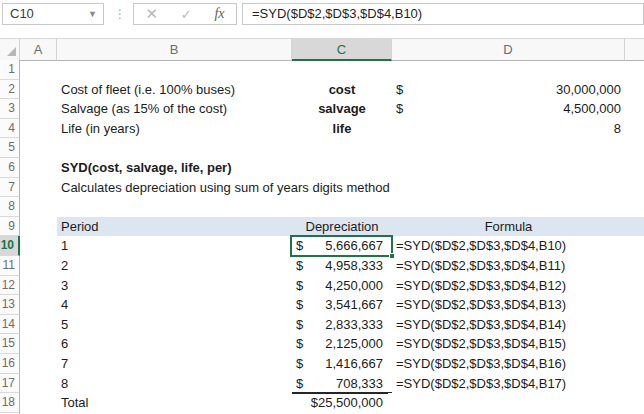 Image resolution: width=644 pixels, height=414 pixels. What do you see at coordinates (508, 227) in the screenshot?
I see `cell-D9-formula-header: Formula` at bounding box center [508, 227].